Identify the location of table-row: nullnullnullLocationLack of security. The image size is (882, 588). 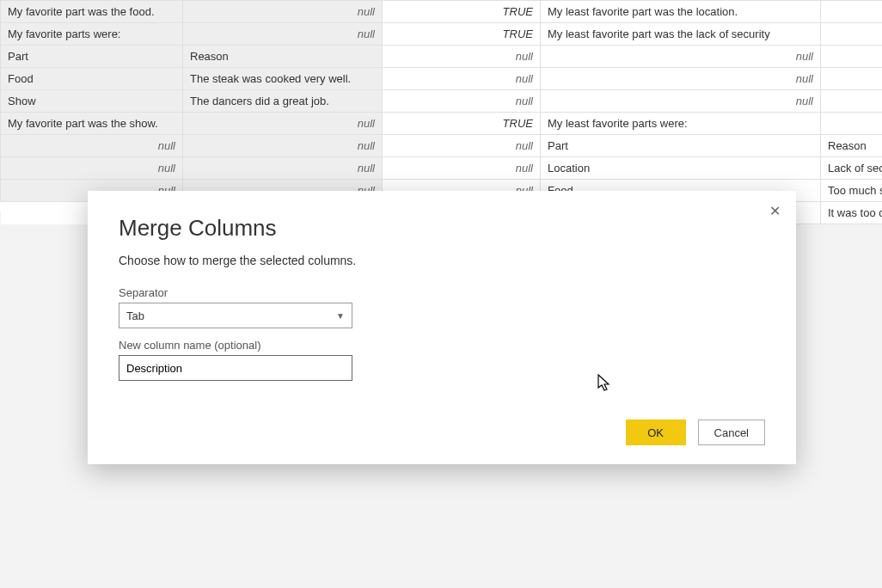
(442, 168).